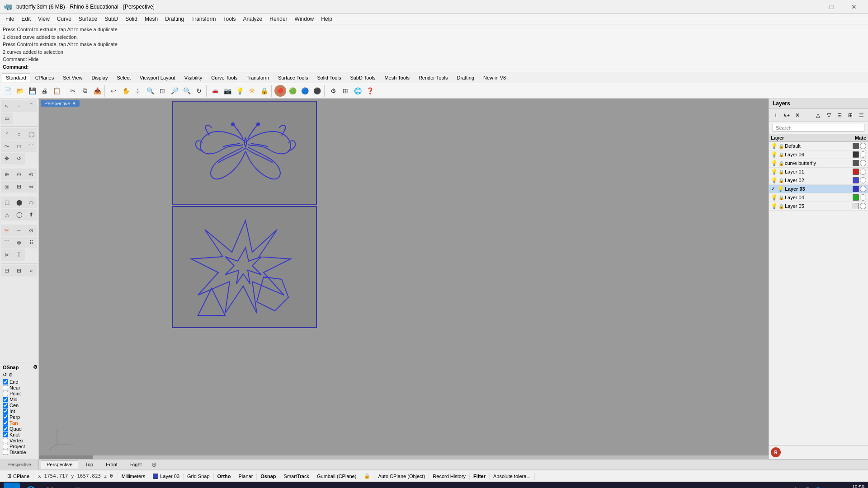 Image resolution: width=868 pixels, height=488 pixels. Describe the element at coordinates (861, 115) in the screenshot. I see `layers-menu-btn: ☰` at that location.